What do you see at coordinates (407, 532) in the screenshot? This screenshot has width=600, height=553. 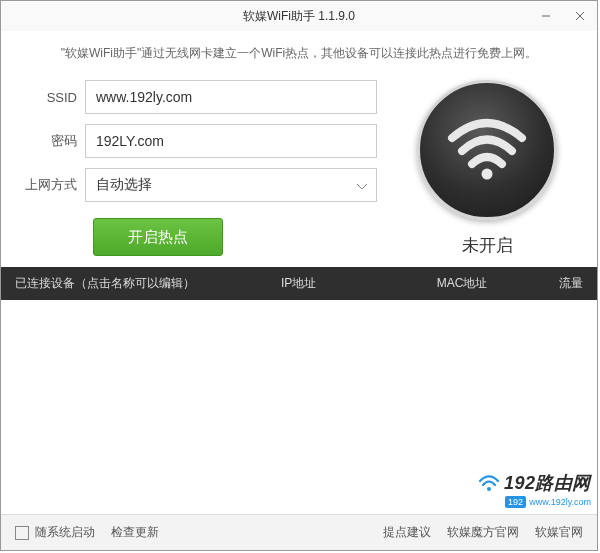 I see `feedback-link: 提点建议` at bounding box center [407, 532].